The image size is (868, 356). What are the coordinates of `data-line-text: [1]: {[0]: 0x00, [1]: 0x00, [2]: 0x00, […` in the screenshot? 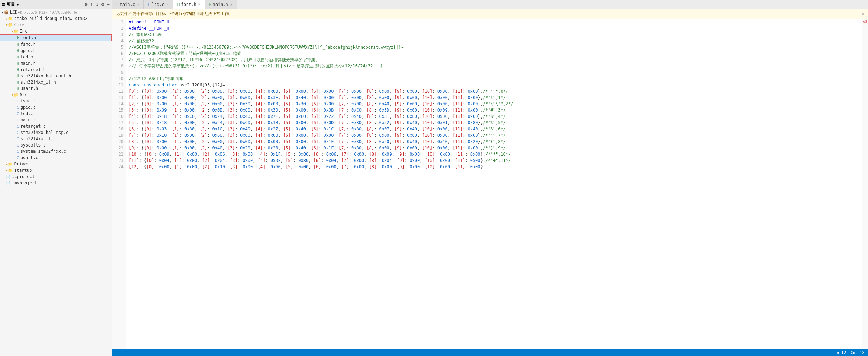 It's located at (317, 98).